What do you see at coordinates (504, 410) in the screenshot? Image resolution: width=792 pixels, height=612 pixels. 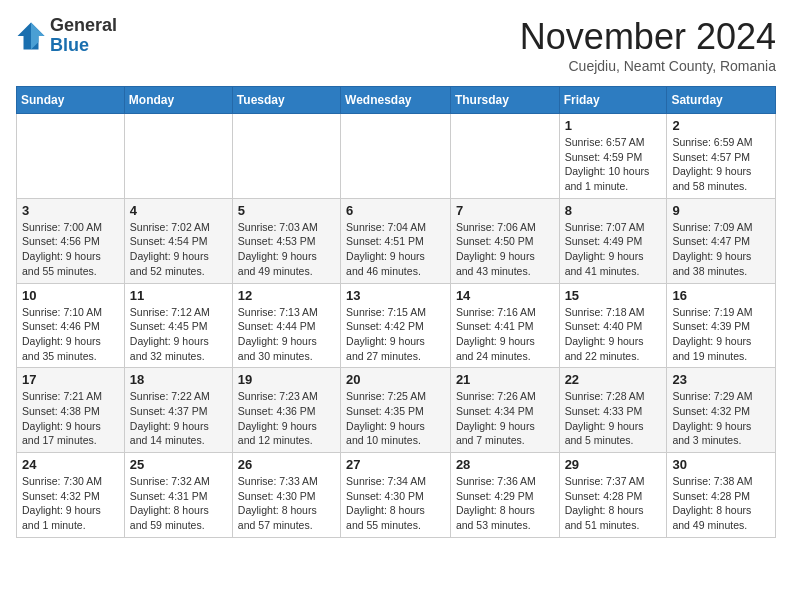 I see `calendar-cell: 21Sunrise: 7:26 AM Sunset: 4:34 PM Dayli…` at bounding box center [504, 410].